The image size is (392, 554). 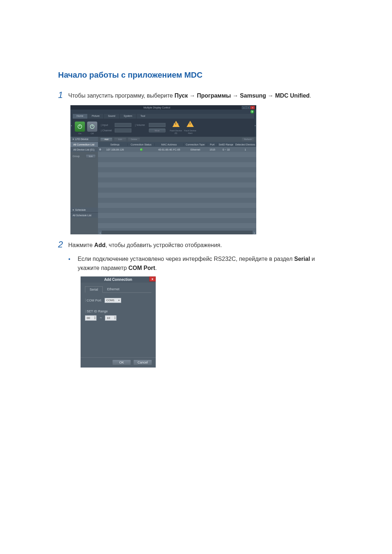 What do you see at coordinates (128, 116) in the screenshot?
I see `tab-system: System` at bounding box center [128, 116].